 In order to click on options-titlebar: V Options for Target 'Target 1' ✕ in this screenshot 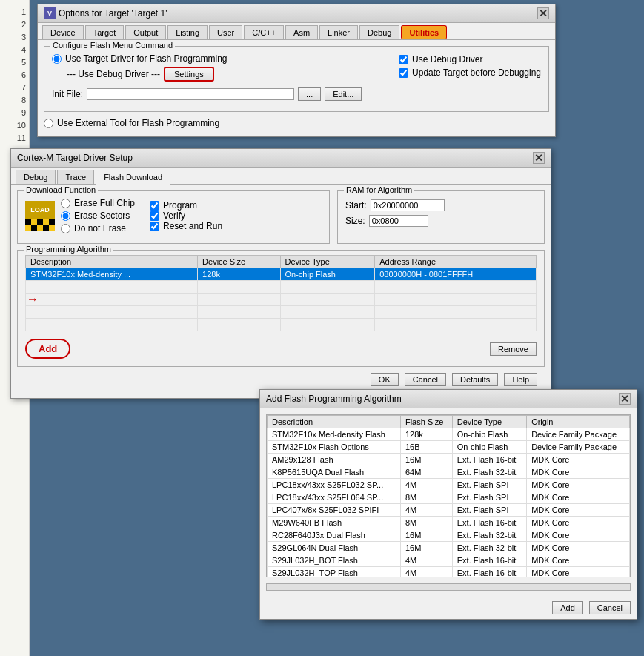, I will do `click(296, 13)`.